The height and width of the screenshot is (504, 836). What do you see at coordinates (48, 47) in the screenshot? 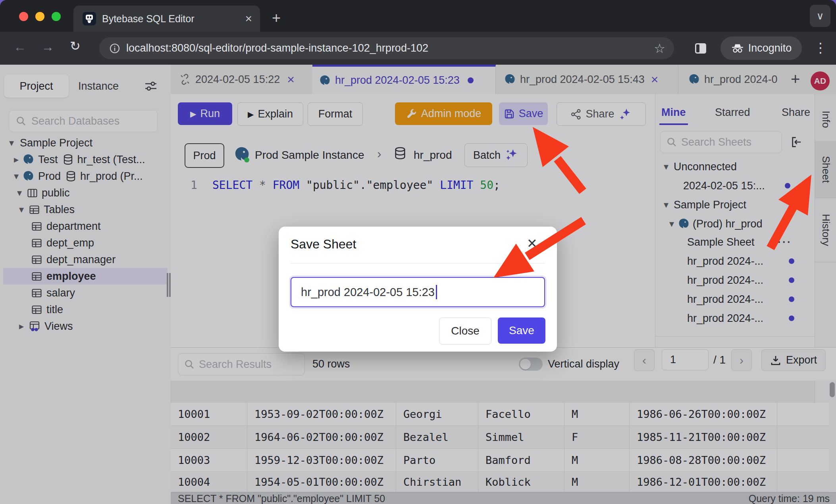
I see `forward-button: →` at bounding box center [48, 47].